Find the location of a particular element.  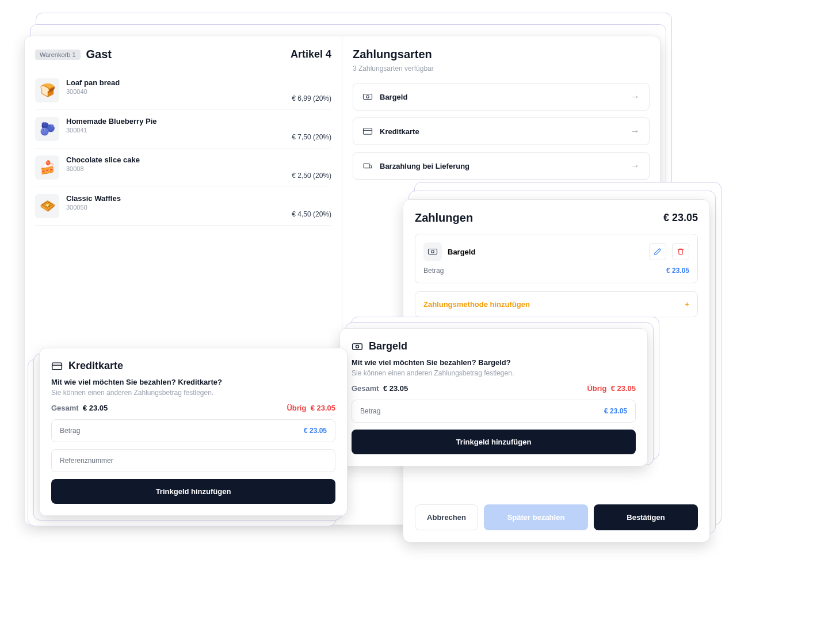

payments-total: € 23.05 is located at coordinates (681, 218).